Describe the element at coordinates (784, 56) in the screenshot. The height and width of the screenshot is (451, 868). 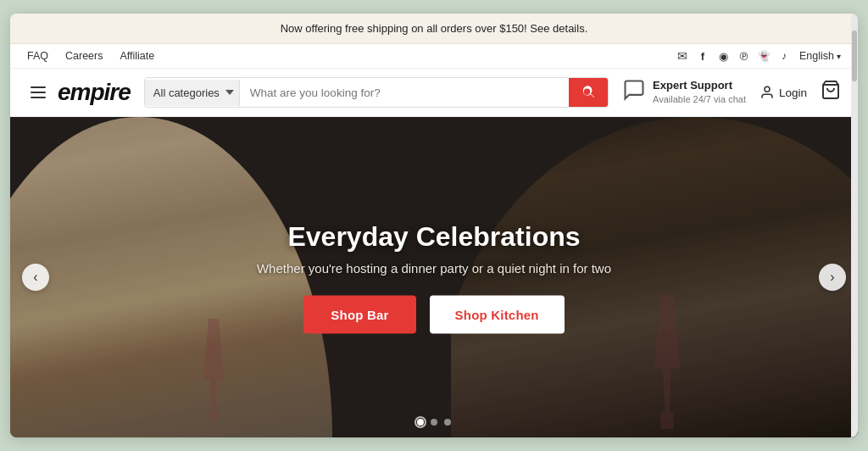
I see `tiktok-icon: ♪` at that location.